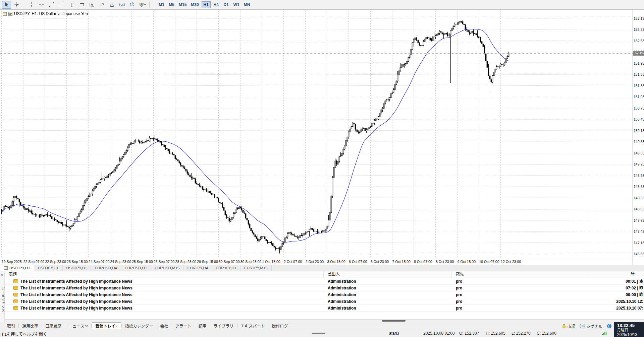  Describe the element at coordinates (336, 262) in the screenshot. I see `time-axis-label: 3 Oct 15:00` at that location.